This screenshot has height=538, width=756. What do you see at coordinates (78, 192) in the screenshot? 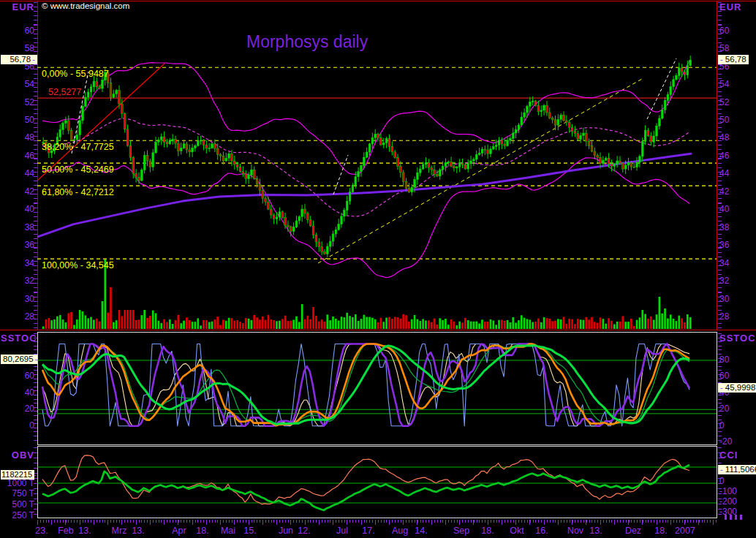
I see `fib-label-618: 61,80% - 42,7212` at bounding box center [78, 192].